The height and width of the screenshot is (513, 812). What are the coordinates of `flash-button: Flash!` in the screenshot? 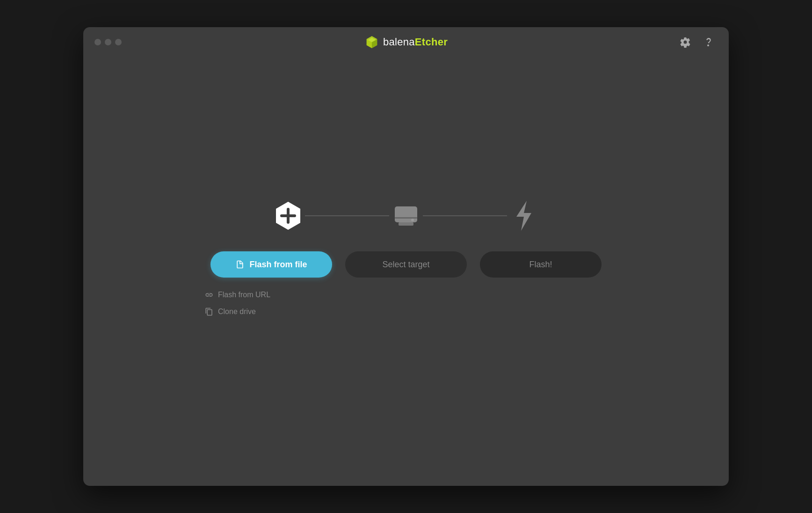 It's located at (541, 264).